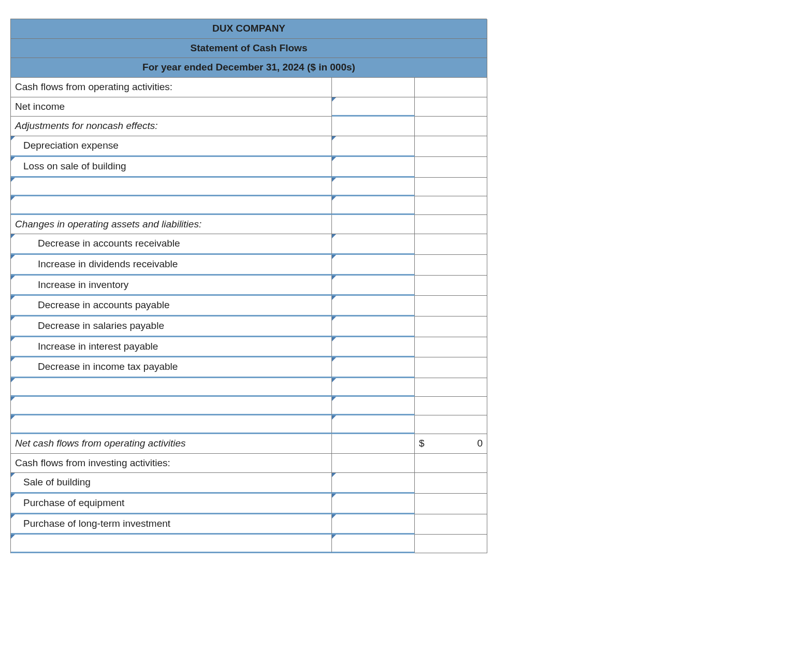 The image size is (812, 662). What do you see at coordinates (249, 88) in the screenshot?
I see `table-row: Cash flows from operating activities:` at bounding box center [249, 88].